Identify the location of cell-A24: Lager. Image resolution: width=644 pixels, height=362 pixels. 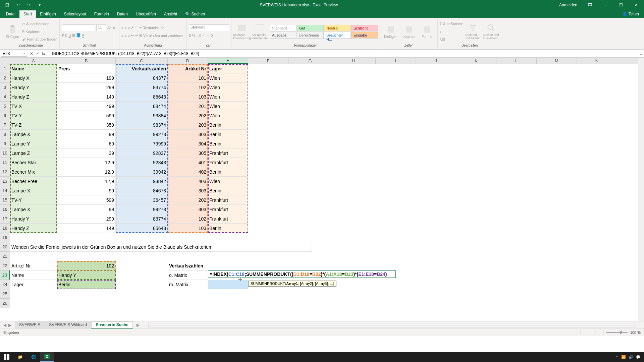
(34, 285).